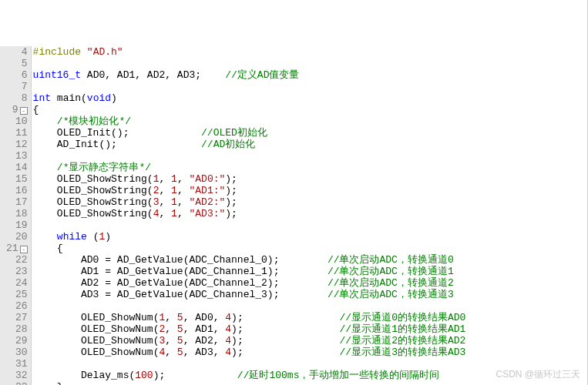  What do you see at coordinates (311, 168) in the screenshot?
I see `code-line: /*显示静态字符串*/` at bounding box center [311, 168].